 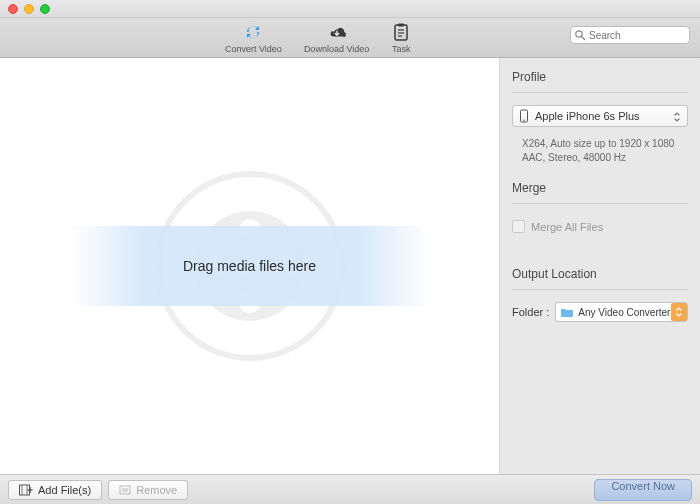 I want to click on titlebar, so click(x=350, y=9).